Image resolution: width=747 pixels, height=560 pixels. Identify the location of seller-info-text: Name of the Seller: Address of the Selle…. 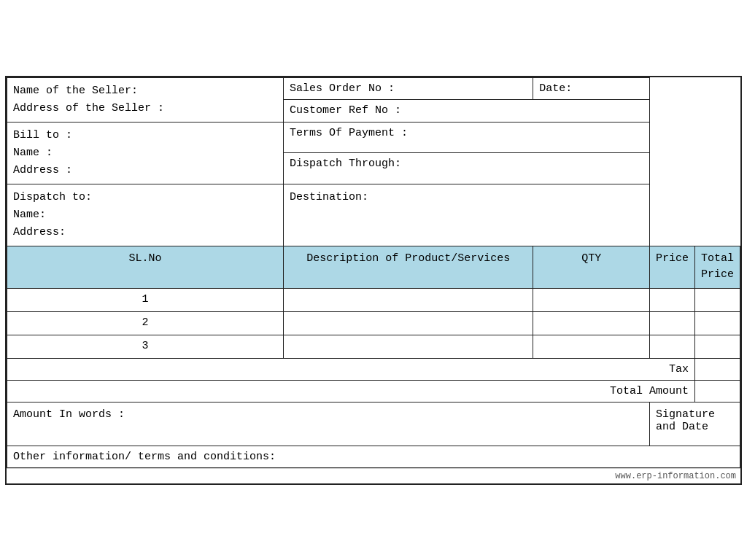
(145, 100).